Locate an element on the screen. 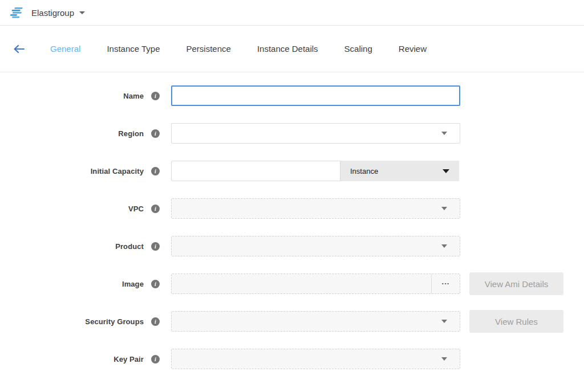 The image size is (584, 392). wizard-tabbar: General Instance Type Persistence Instan… is located at coordinates (292, 49).